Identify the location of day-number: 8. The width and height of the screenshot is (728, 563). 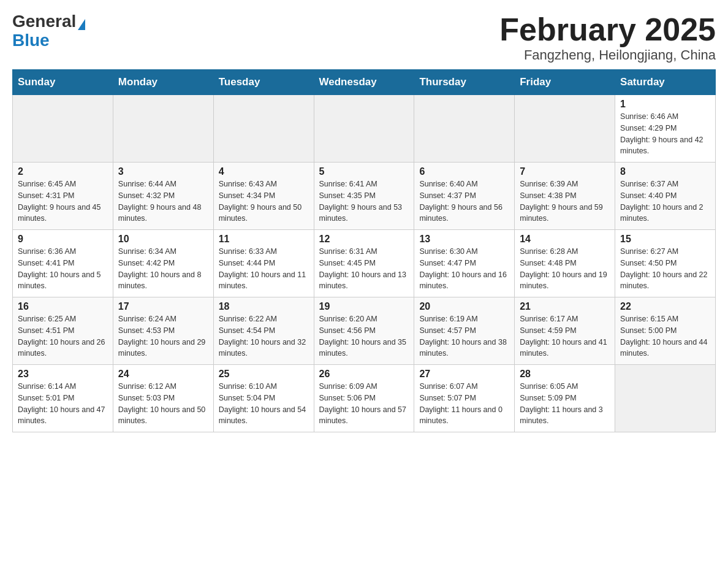
(665, 172).